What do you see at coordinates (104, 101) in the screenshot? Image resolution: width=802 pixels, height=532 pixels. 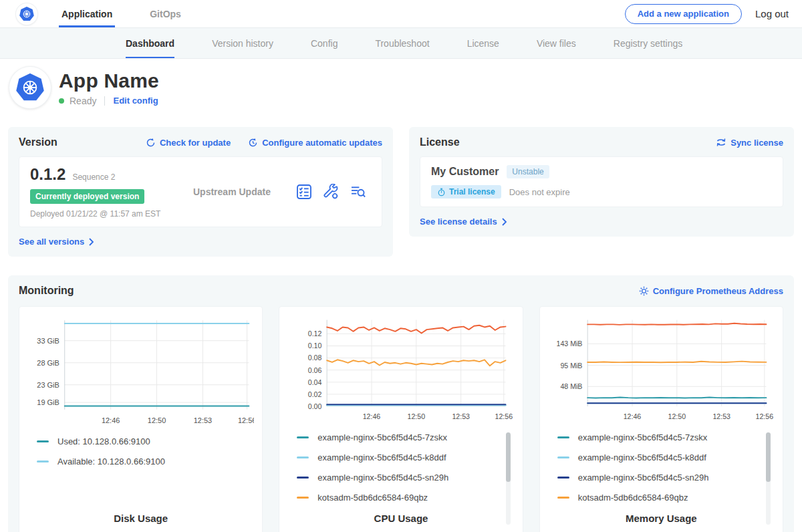 I see `divider` at bounding box center [104, 101].